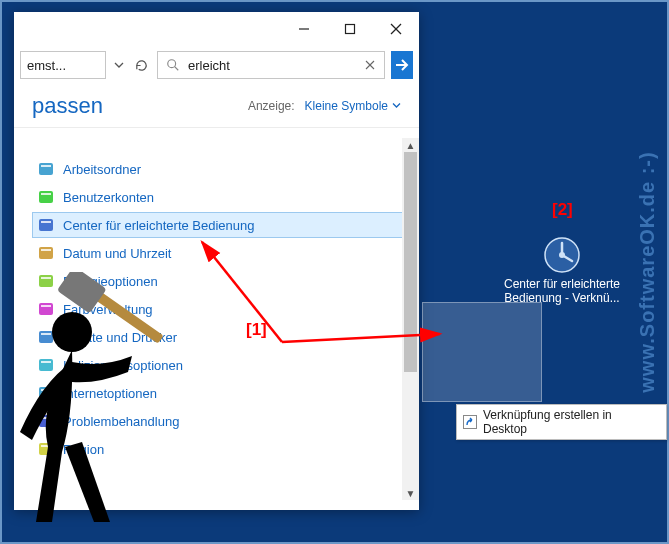 The height and width of the screenshot is (544, 669). I want to click on item-label: Center für erleichterte Bedienung, so click(159, 226).